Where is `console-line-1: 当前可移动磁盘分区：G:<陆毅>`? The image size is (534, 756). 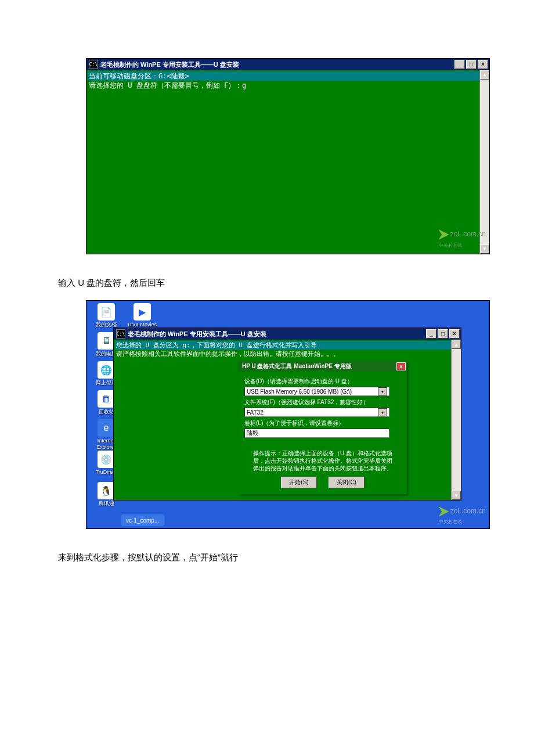
console-line-1: 当前可移动磁盘分区：G:<陆毅> is located at coordinates (288, 76).